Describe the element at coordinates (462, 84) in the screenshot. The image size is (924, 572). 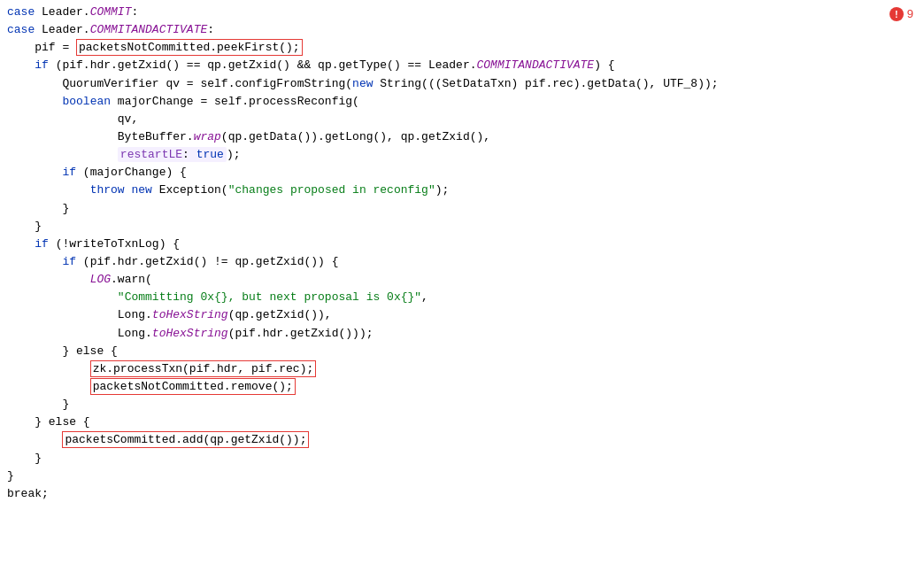
I see `code-line-5: QuorumVerifier qv = self.configFromStrin…` at that location.